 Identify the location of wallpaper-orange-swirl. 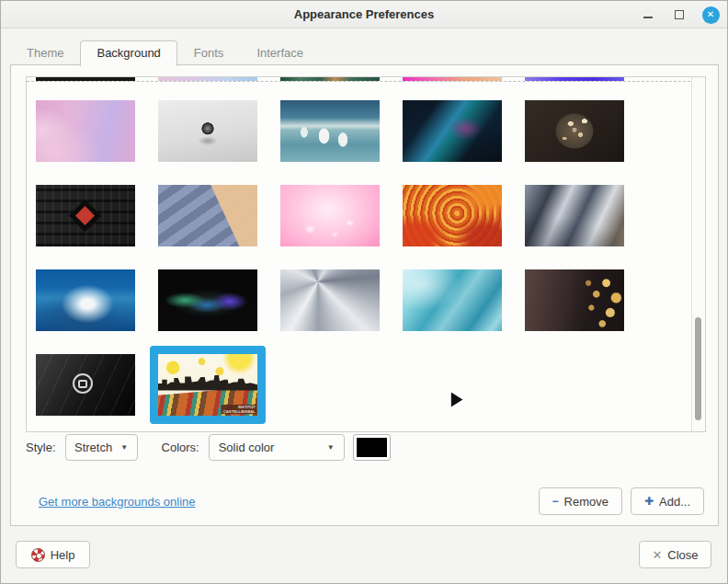
(452, 215).